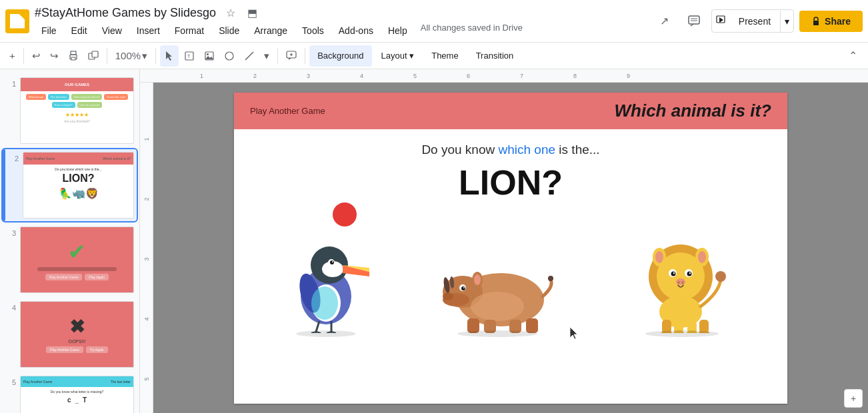 This screenshot has width=868, height=413. What do you see at coordinates (69, 393) in the screenshot?
I see `slide-thumb-5: 5 Play Another Game The last letter Do y…` at bounding box center [69, 393].